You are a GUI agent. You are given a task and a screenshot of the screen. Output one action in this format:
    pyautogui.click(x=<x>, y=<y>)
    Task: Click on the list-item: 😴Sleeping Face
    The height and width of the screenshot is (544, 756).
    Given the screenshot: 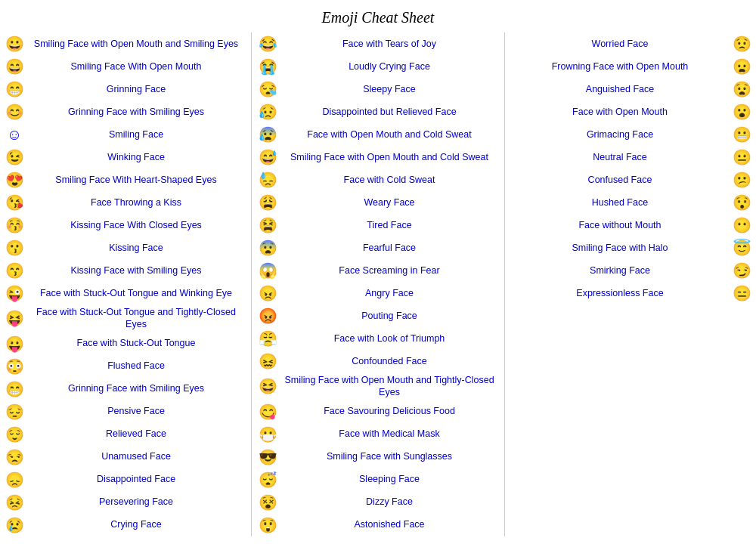 What is the action you would take?
    pyautogui.click(x=378, y=480)
    